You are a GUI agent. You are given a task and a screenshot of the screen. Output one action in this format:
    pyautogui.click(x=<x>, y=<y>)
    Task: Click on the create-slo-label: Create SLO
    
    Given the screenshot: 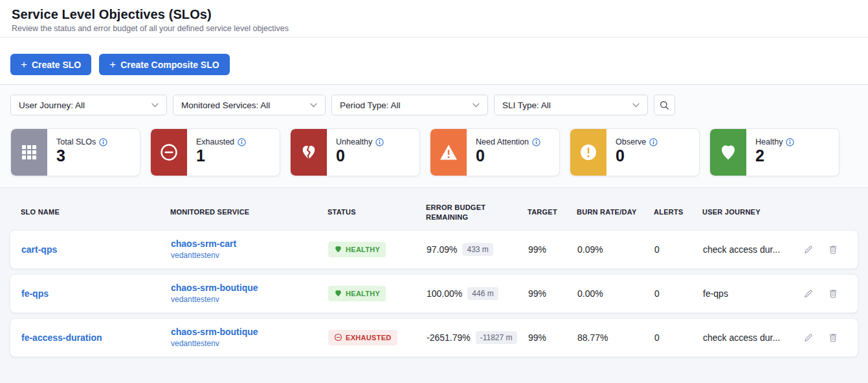 What is the action you would take?
    pyautogui.click(x=56, y=65)
    